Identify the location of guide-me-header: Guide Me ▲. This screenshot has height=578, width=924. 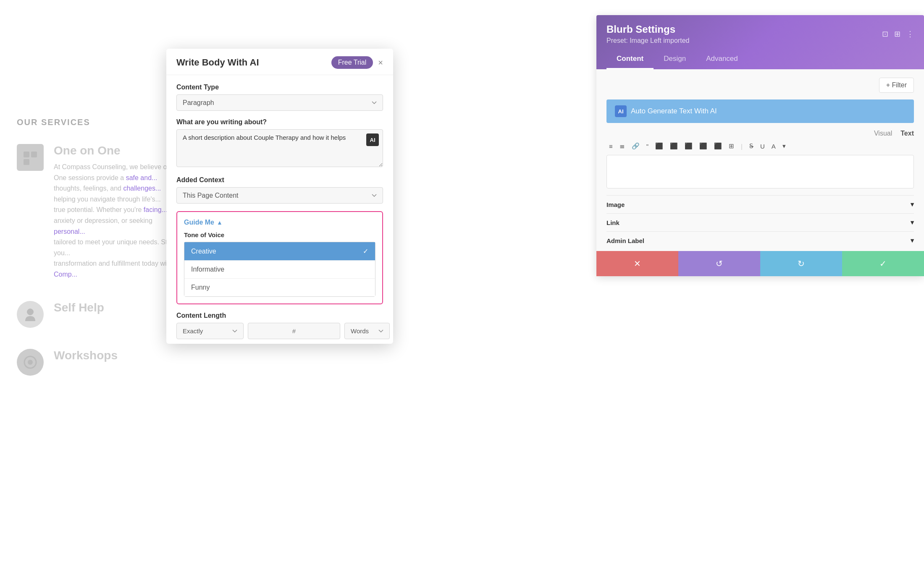
(280, 222).